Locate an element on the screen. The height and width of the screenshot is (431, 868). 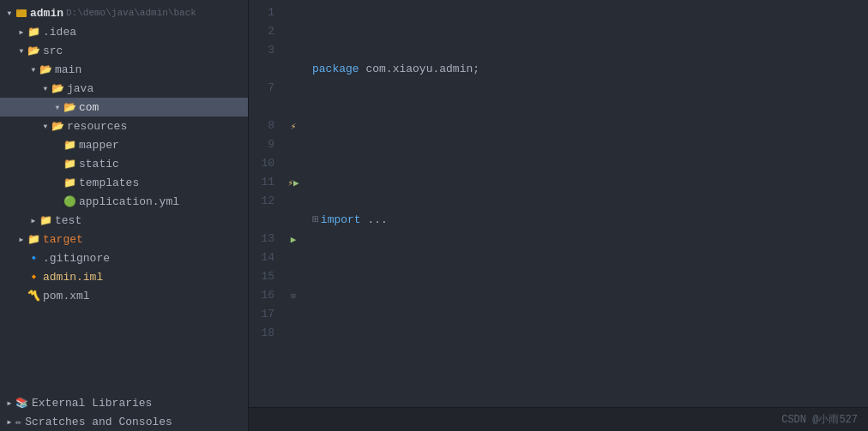
test-label: test is located at coordinates (69, 221).